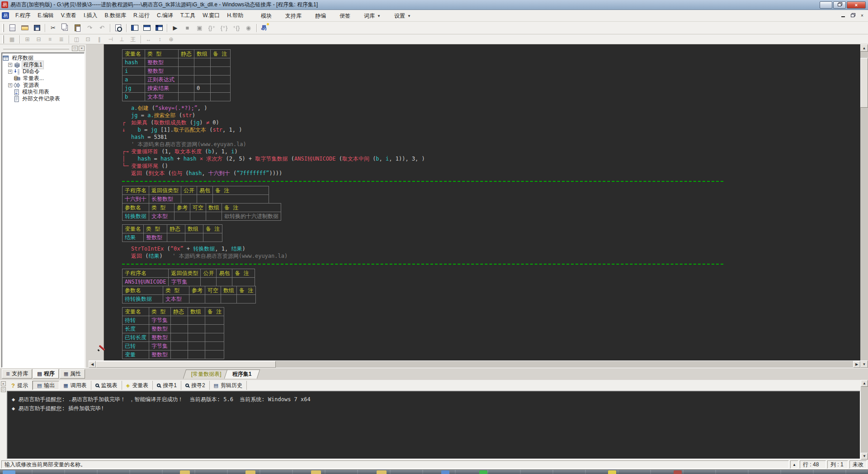 The height and width of the screenshot is (474, 868). What do you see at coordinates (495, 256) in the screenshot?
I see `code-line: 返回 (结果) ' 本源码来自易语言资源网(www.eyuyan.la)` at bounding box center [495, 256].